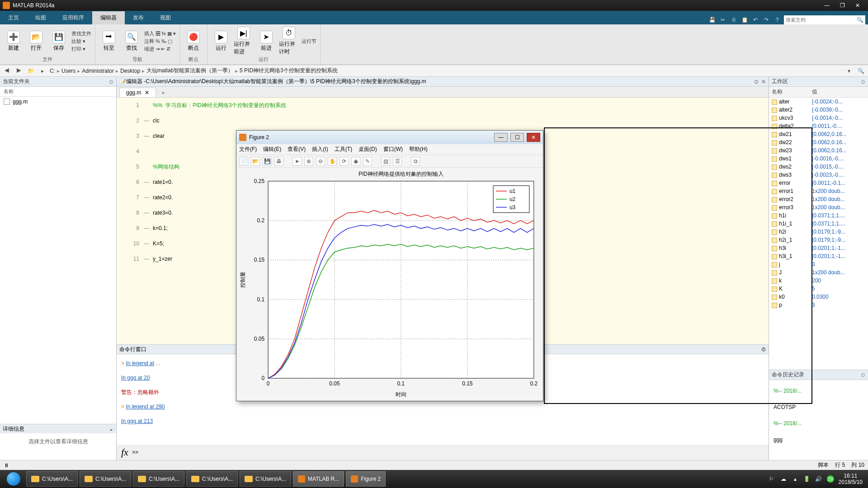 The width and height of the screenshot is (868, 488). Describe the element at coordinates (849, 71) in the screenshot. I see `path-menu-icon: ▾` at that location.